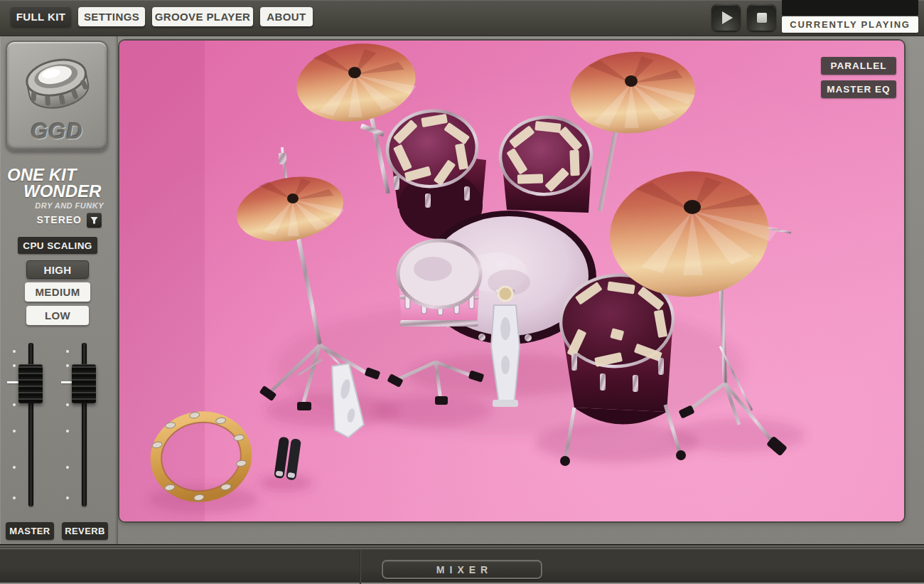 This screenshot has width=924, height=584. Describe the element at coordinates (58, 270) in the screenshot. I see `cpu-high-button: HIGH` at that location.